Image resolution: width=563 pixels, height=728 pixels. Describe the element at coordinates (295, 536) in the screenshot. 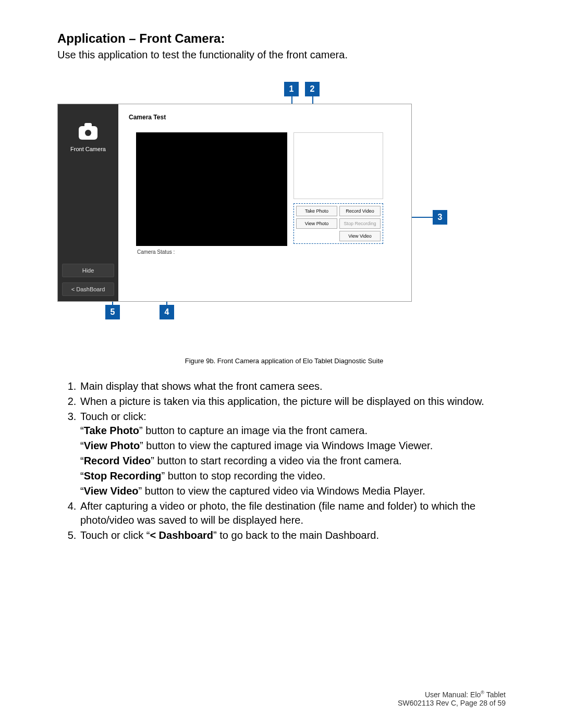

I see `list-item: Touch or click “< Dashboard” to go back …` at that location.